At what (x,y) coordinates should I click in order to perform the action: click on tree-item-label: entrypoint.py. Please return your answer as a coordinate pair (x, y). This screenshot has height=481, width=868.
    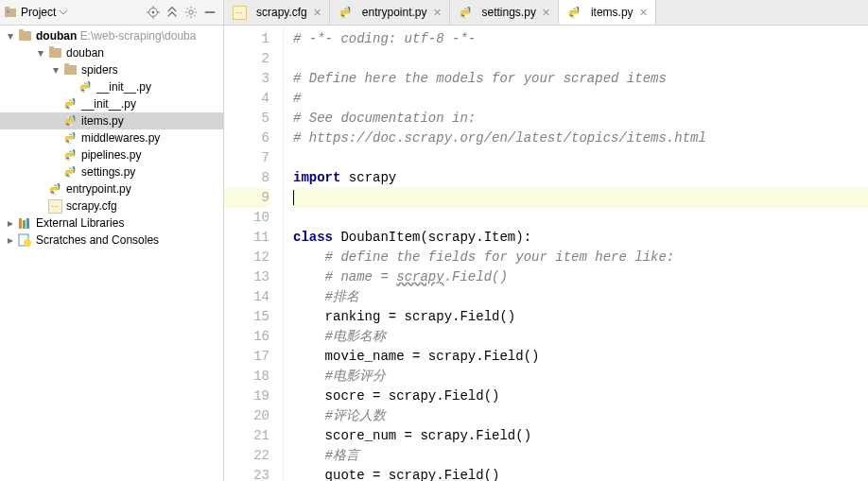
    Looking at the image, I should click on (98, 189).